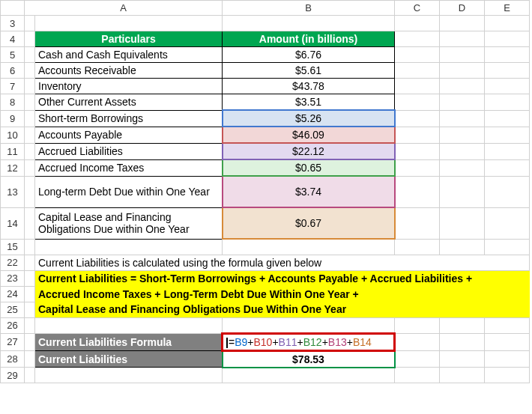 This screenshot has width=532, height=414. I want to click on header-amount: Amount (in billions), so click(309, 39).